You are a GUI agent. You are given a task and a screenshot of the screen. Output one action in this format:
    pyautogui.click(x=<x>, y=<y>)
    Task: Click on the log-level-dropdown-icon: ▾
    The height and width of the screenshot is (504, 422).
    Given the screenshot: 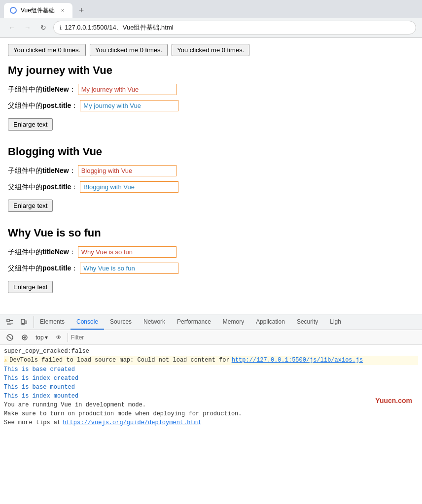 What is the action you would take?
    pyautogui.click(x=46, y=337)
    